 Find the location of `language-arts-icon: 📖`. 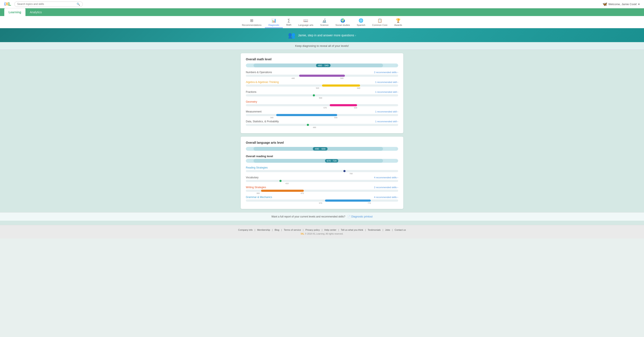

language-arts-icon: 📖 is located at coordinates (306, 20).